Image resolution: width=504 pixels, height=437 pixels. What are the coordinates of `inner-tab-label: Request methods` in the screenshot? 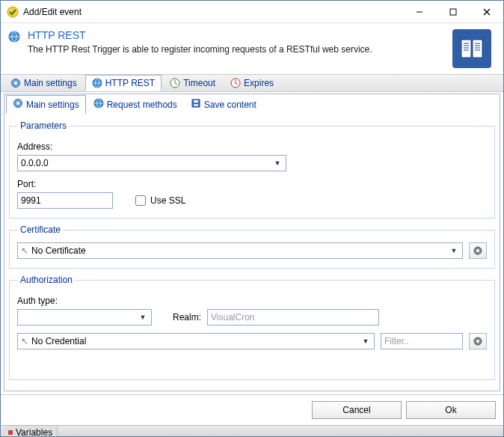 It's located at (142, 105).